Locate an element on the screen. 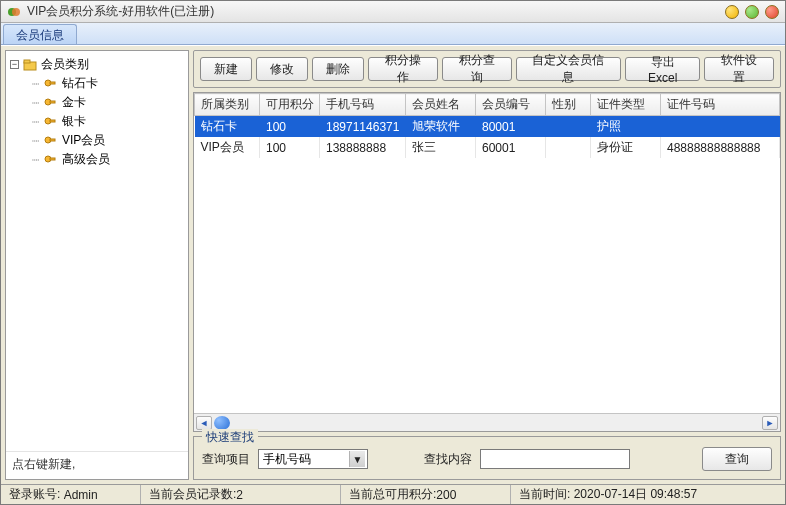 Image resolution: width=786 pixels, height=505 pixels. tree-node-label: 钻石卡 is located at coordinates (80, 84).